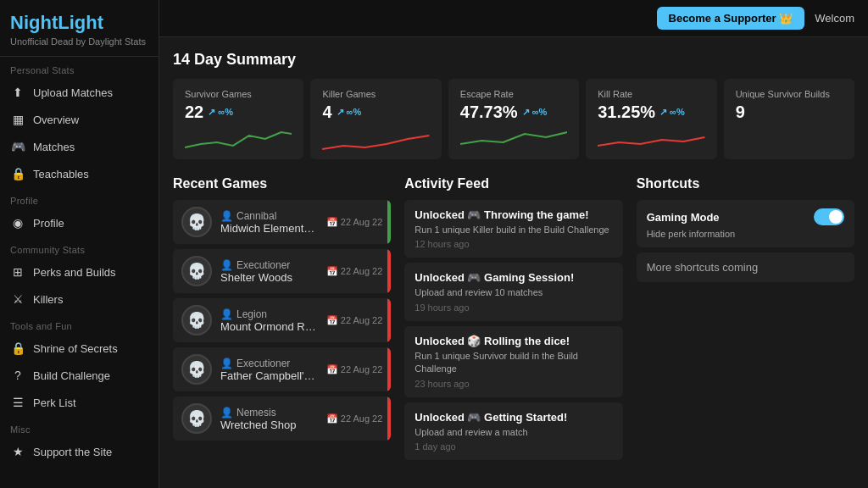 This screenshot has width=868, height=488. I want to click on matches-icon: 🎮, so click(18, 147).